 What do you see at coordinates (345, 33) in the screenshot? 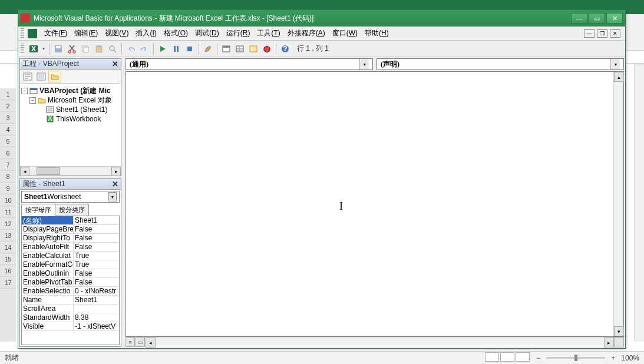
I see `menu-w: 窗口(W)` at bounding box center [345, 33].